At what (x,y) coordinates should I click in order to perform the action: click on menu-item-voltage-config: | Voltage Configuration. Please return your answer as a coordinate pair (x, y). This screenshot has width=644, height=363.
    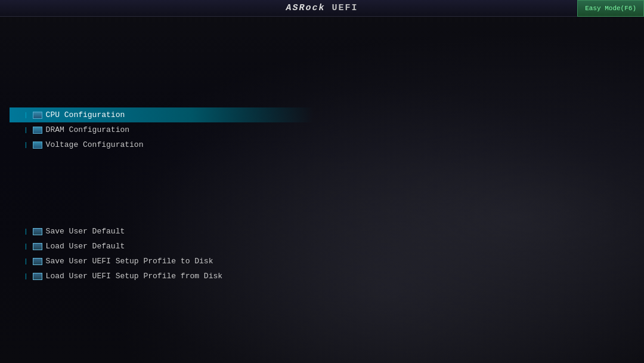
    Looking at the image, I should click on (239, 144).